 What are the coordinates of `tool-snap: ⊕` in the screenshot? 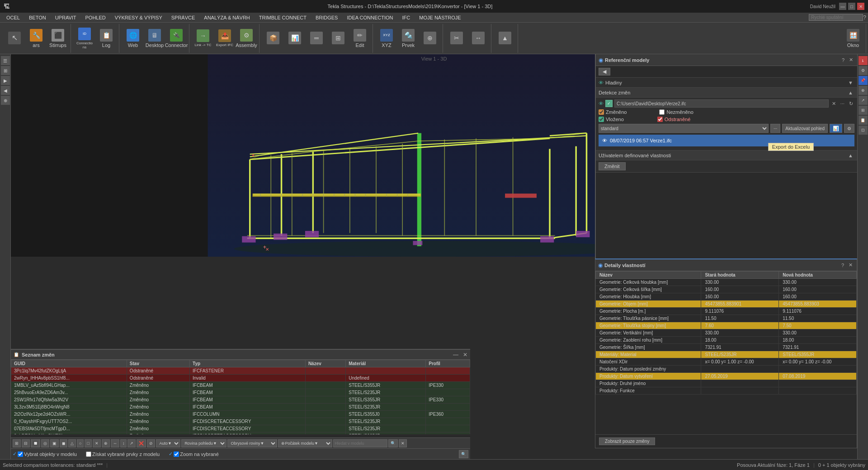 It's located at (430, 38).